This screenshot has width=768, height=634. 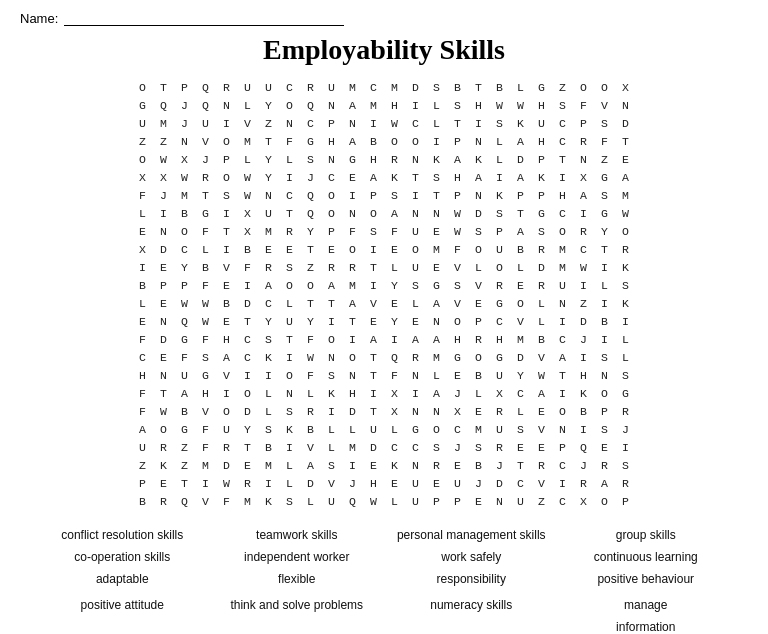 What do you see at coordinates (248, 303) in the screenshot?
I see `grid-cell: D` at bounding box center [248, 303].